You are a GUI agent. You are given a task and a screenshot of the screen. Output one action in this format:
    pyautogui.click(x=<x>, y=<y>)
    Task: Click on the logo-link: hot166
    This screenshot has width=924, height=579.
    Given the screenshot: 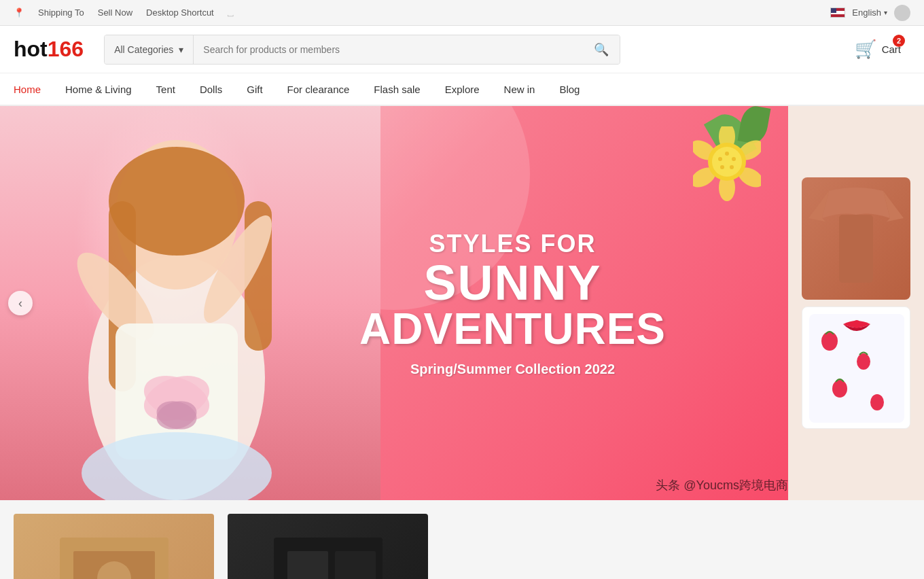 What is the action you would take?
    pyautogui.click(x=49, y=49)
    